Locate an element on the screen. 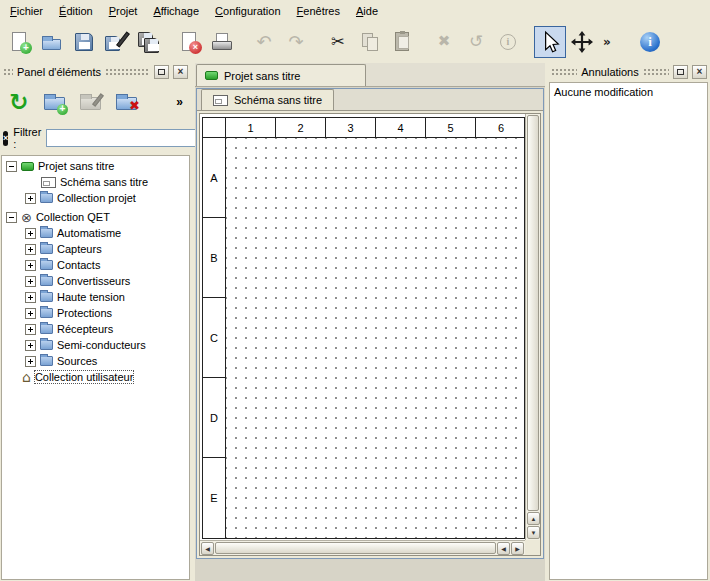 The height and width of the screenshot is (581, 710). tree-item-convertisseurs: Convertisseurs is located at coordinates (96, 281).